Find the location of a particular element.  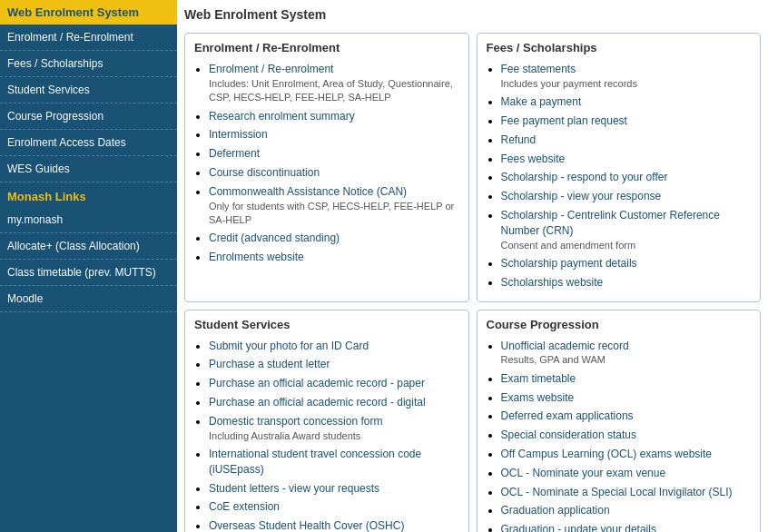

list-item: Scholarships website is located at coordinates (626, 283).